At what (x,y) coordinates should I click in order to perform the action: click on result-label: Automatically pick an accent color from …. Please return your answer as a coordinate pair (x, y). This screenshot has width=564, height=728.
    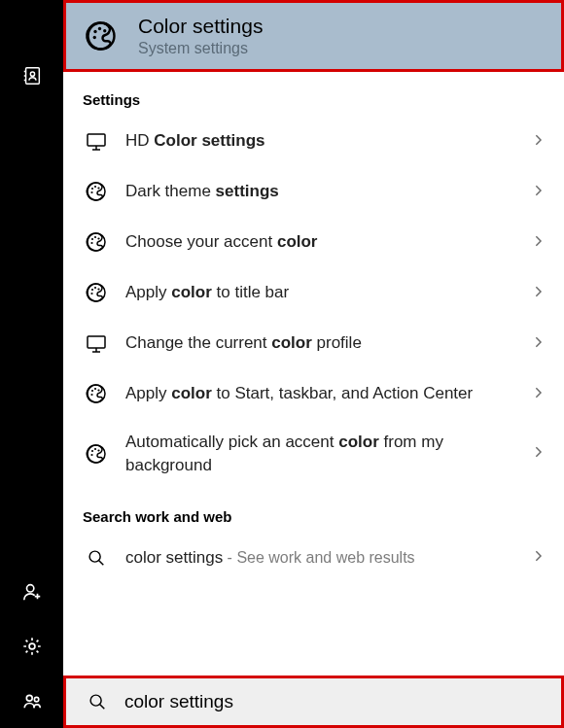
    Looking at the image, I should click on (321, 454).